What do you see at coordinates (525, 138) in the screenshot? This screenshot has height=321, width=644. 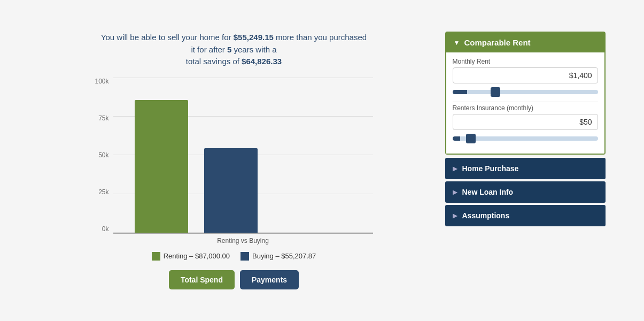 I see `renters-insurance-slider-container` at bounding box center [525, 138].